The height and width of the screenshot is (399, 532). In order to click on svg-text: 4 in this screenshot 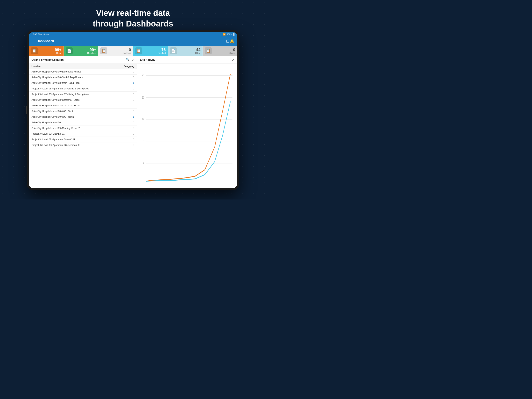, I will do `click(144, 163)`.